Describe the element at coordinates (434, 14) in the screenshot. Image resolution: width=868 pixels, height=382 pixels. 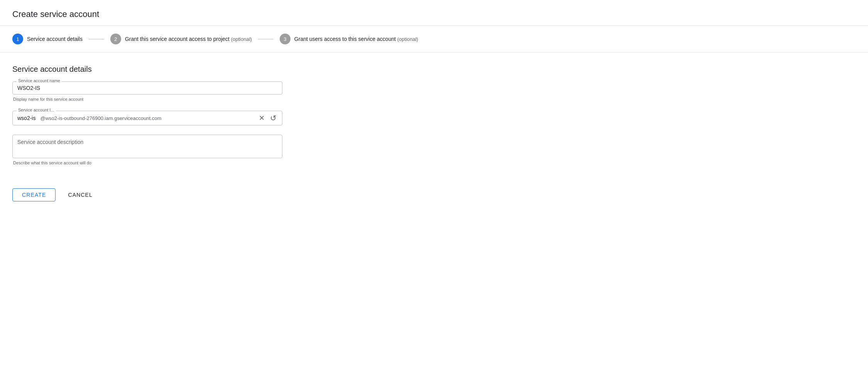
I see `page-title: Create service account` at that location.